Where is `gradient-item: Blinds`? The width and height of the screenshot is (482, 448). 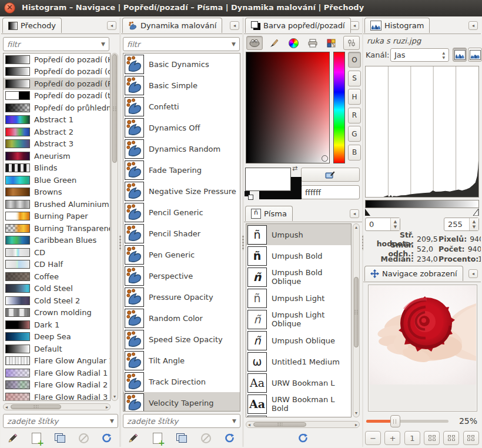 gradient-item: Blinds is located at coordinates (56, 168).